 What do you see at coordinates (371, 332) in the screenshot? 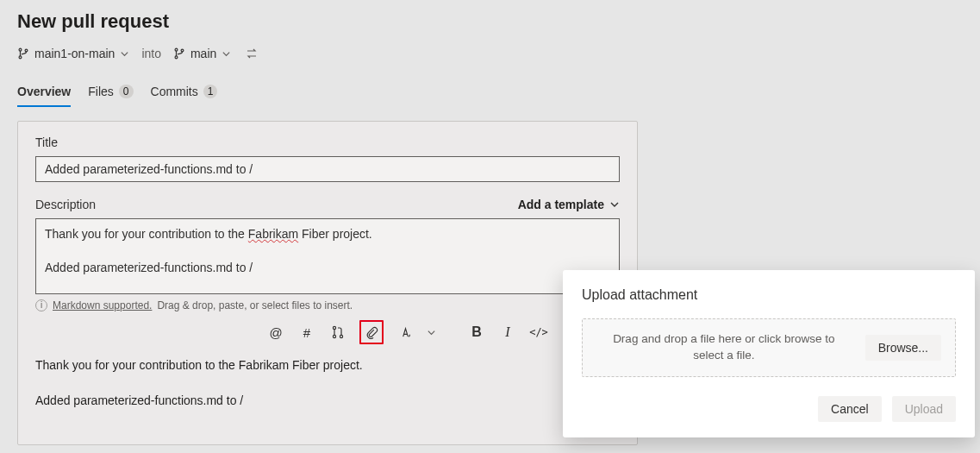
I see `attach-file-button` at bounding box center [371, 332].